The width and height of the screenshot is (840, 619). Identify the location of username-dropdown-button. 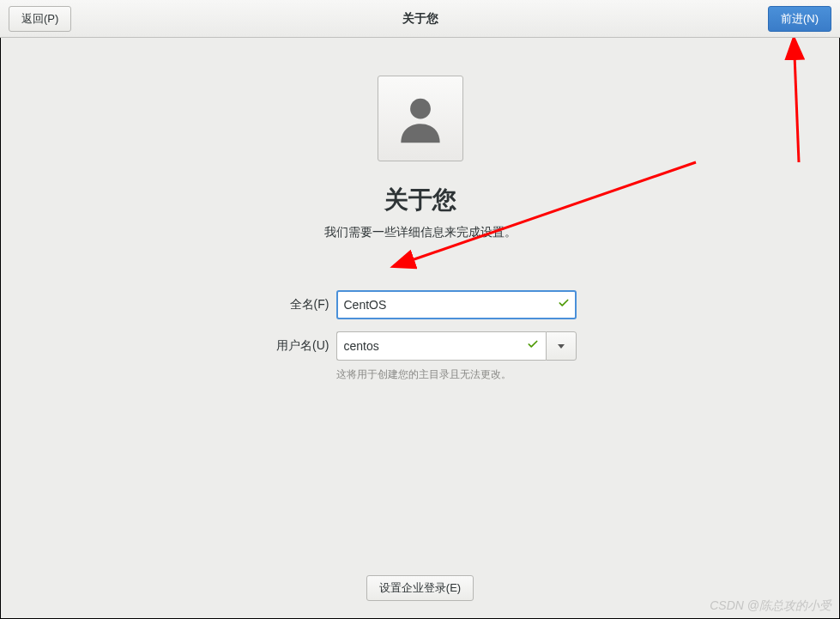
(561, 346).